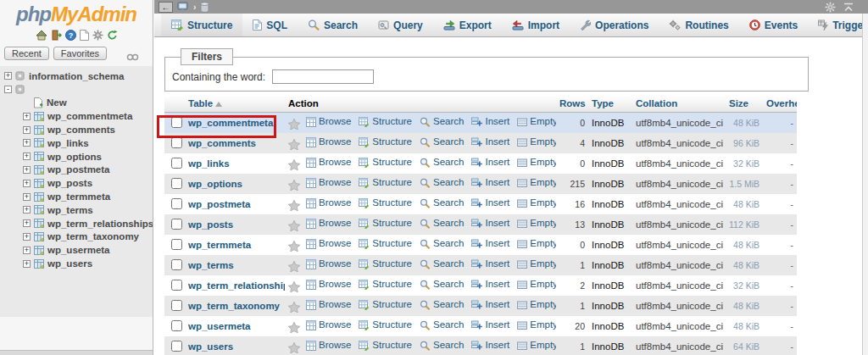  Describe the element at coordinates (679, 104) in the screenshot. I see `header-collation: Collation` at that location.